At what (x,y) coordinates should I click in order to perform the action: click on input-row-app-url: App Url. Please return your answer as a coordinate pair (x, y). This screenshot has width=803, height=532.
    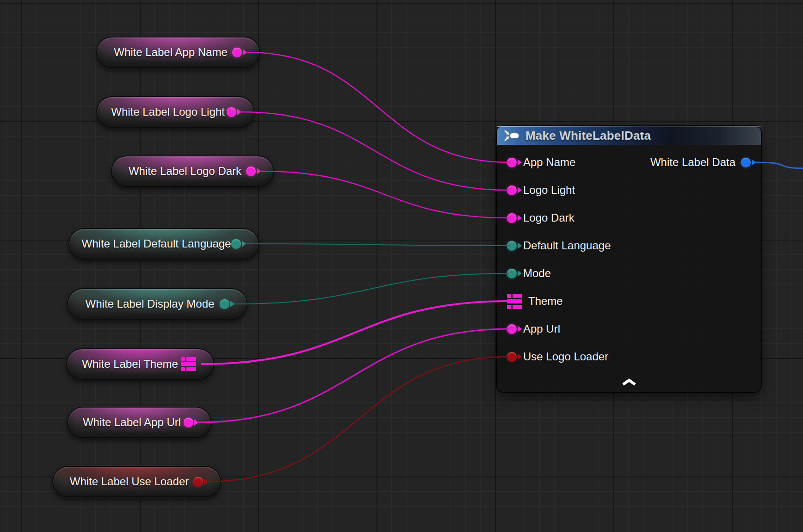
    Looking at the image, I should click on (528, 329).